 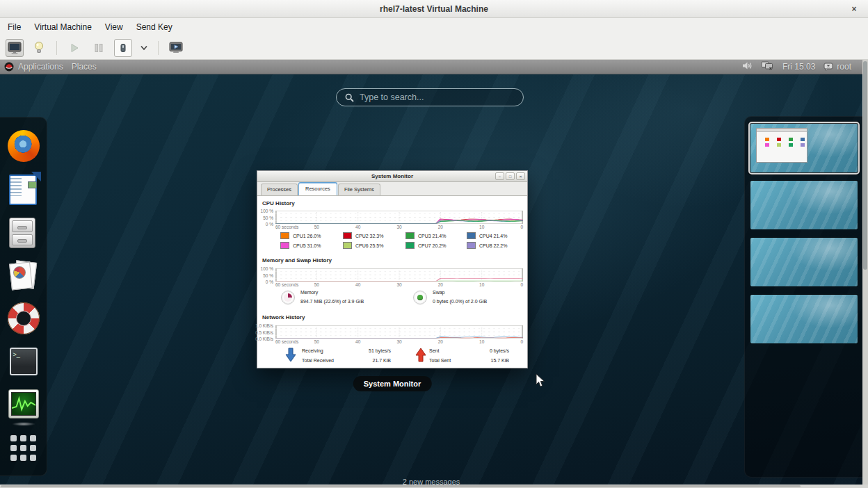 I want to click on menu-file: File, so click(x=14, y=27).